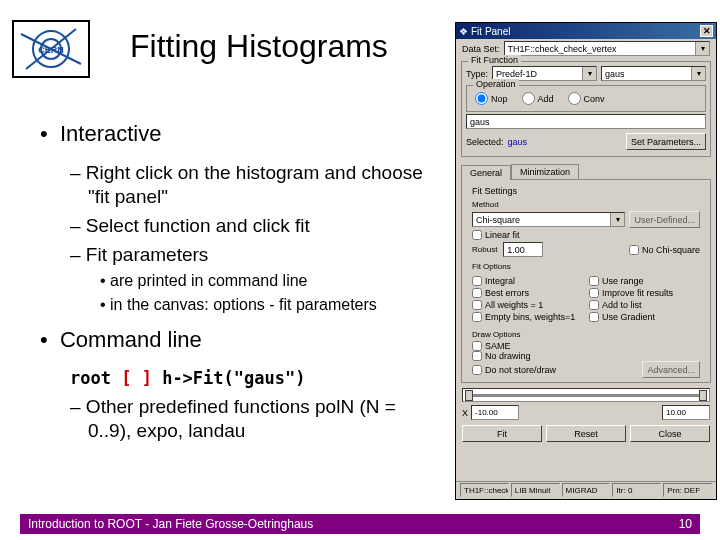 The image size is (720, 540). I want to click on close-icon: ✕, so click(706, 31).